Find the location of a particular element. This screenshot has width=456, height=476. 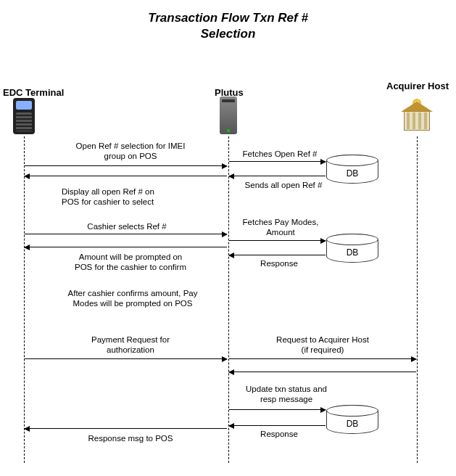

msg-request-acquirer: Request to Acquirer Host (if required) is located at coordinates (323, 345).